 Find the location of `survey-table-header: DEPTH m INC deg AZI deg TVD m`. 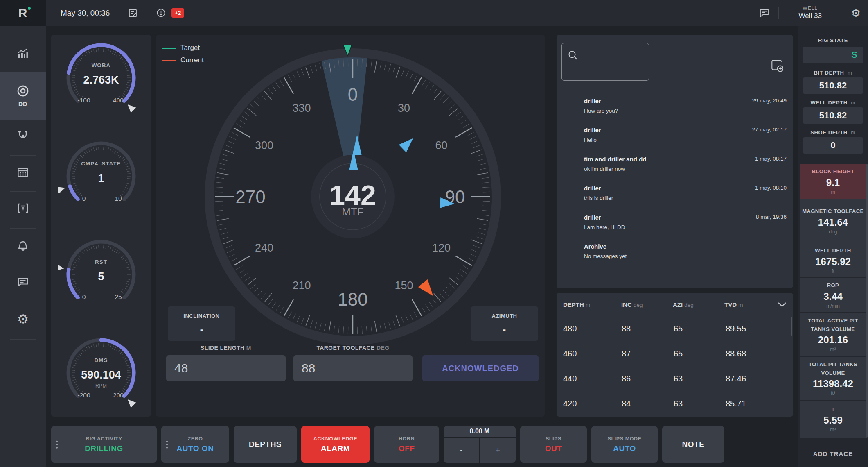

survey-table-header: DEPTH m INC deg AZI deg TVD m is located at coordinates (675, 304).